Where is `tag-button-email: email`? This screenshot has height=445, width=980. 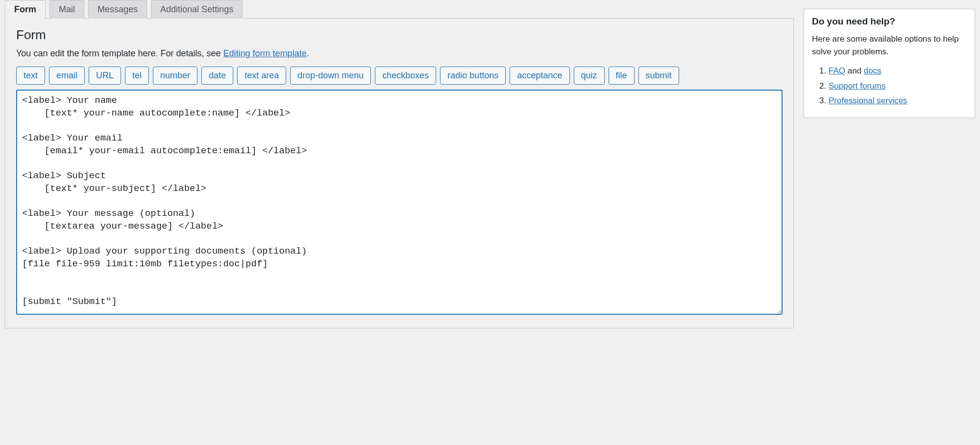
tag-button-email: email is located at coordinates (67, 75).